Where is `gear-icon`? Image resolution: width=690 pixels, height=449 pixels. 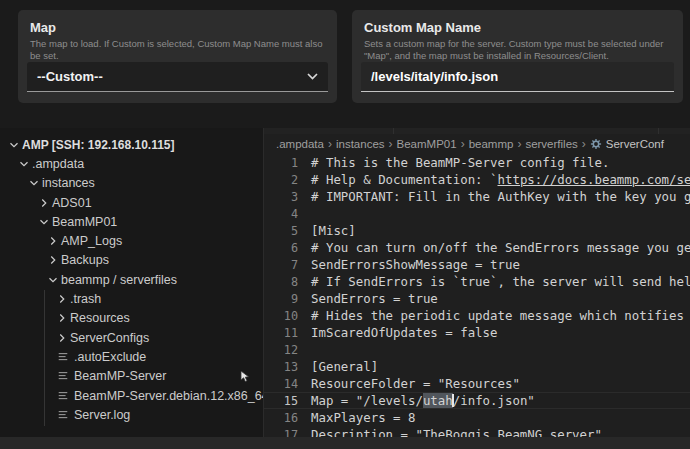
gear-icon is located at coordinates (596, 144).